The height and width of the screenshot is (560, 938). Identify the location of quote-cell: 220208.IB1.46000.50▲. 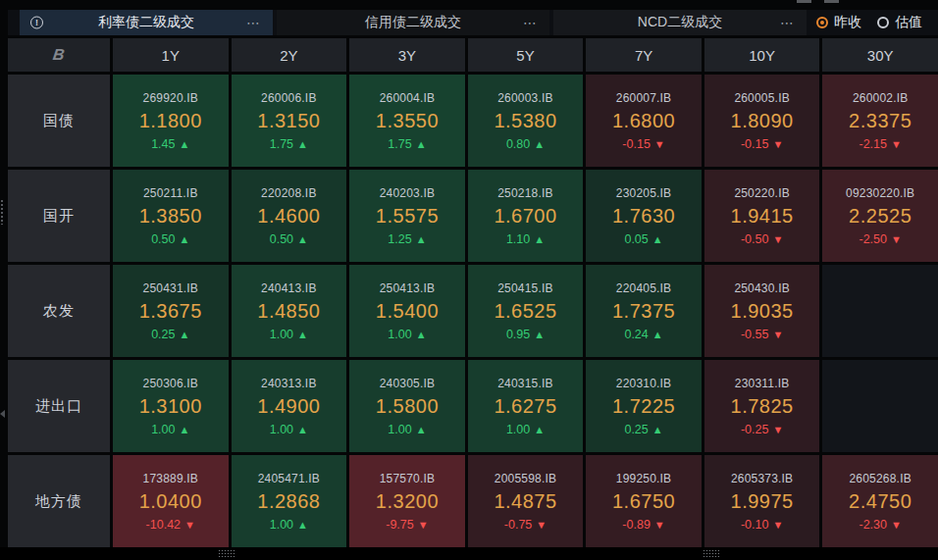
(289, 216).